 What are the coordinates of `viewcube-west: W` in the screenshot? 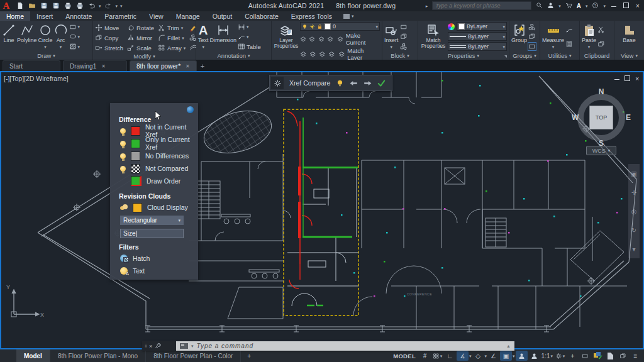 It's located at (575, 118).